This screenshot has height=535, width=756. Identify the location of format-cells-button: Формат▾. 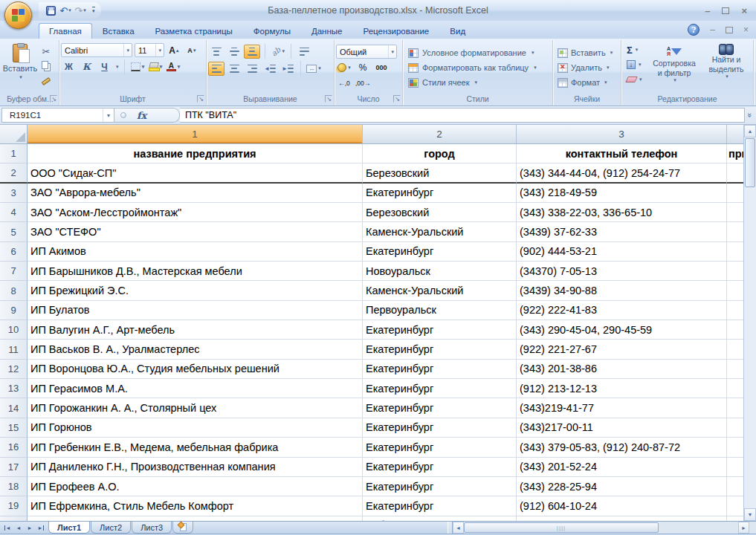
(587, 82).